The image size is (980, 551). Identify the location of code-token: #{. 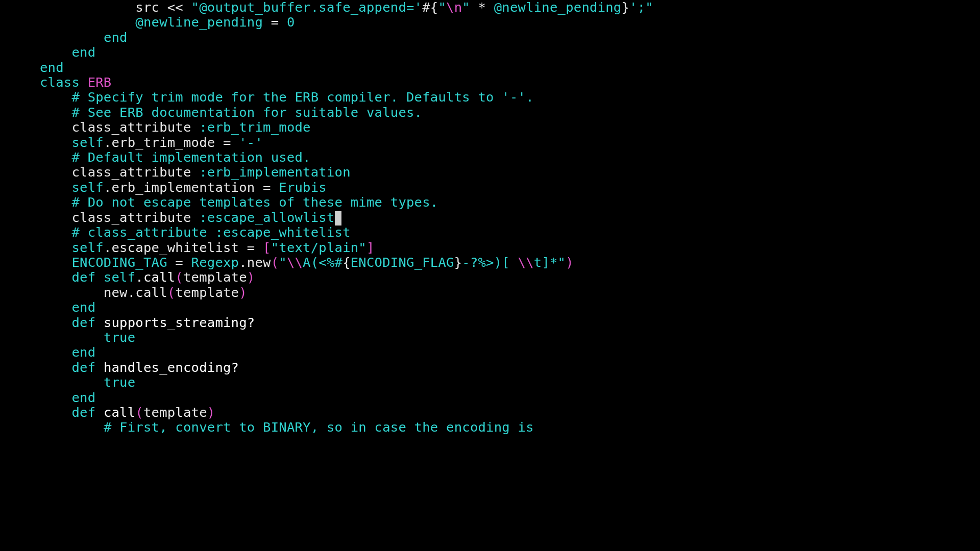
(430, 7).